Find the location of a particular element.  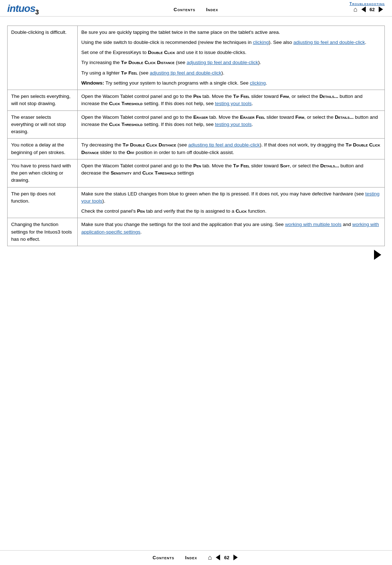

solution-para-2: Using the side switch to double-click is… is located at coordinates (231, 42).